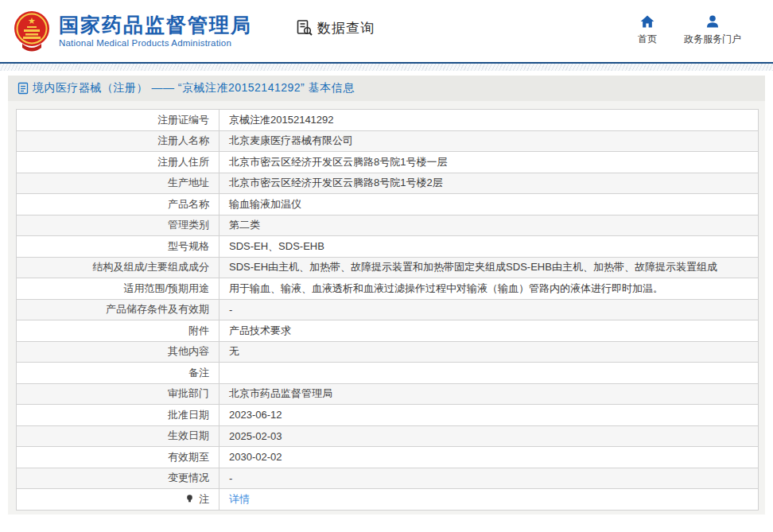 This screenshot has width=773, height=532. I want to click on row-value: 北京麦康医疗器械有限公司, so click(291, 140).